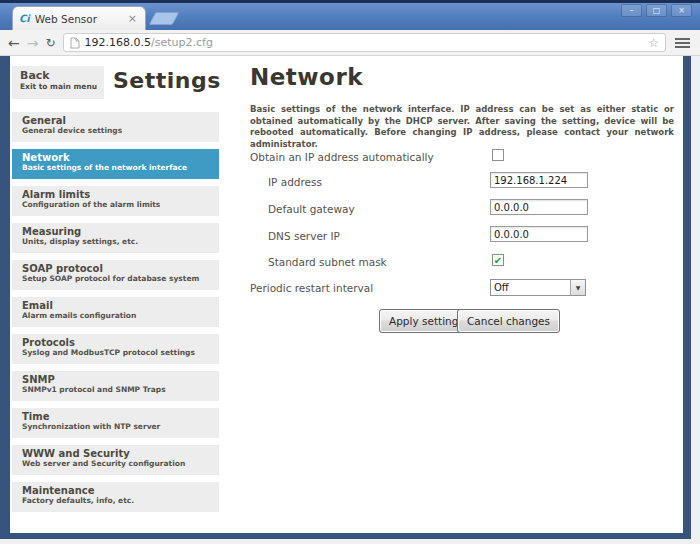  Describe the element at coordinates (312, 288) in the screenshot. I see `restart-interval-label: Periodic restart interval` at that location.